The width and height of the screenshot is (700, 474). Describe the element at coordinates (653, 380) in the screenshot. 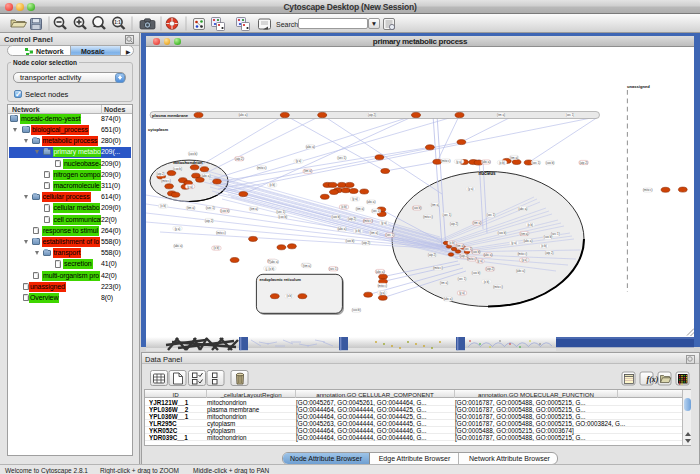

I see `svg-text: f(x)` at that location.